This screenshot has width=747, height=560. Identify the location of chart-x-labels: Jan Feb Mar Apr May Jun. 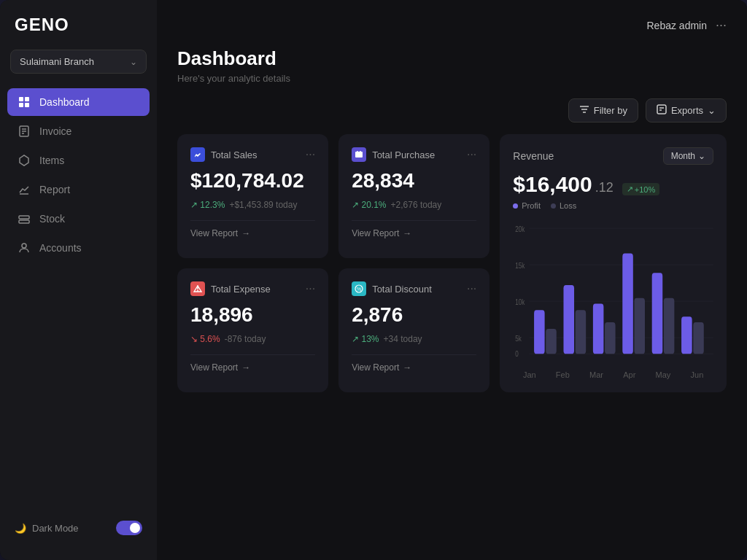
(613, 375).